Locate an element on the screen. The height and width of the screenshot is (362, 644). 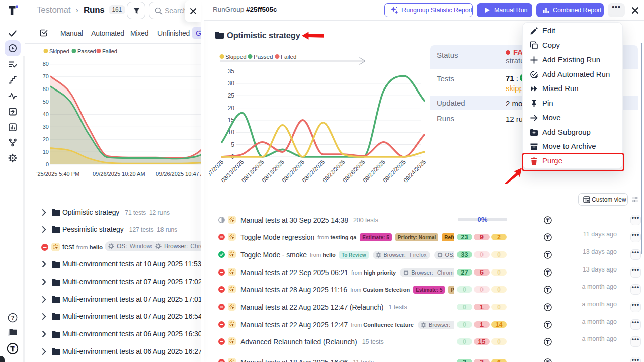
svg-text: 25 is located at coordinates (231, 96).